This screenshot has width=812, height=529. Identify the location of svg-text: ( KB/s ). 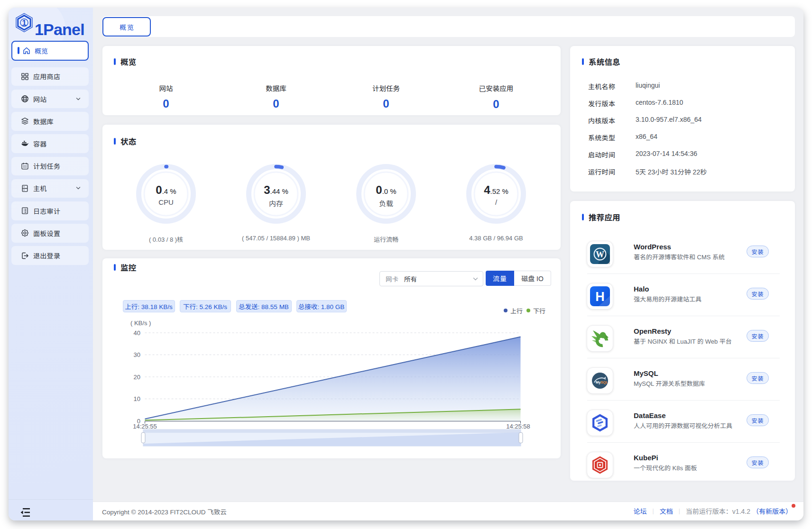
(140, 323).